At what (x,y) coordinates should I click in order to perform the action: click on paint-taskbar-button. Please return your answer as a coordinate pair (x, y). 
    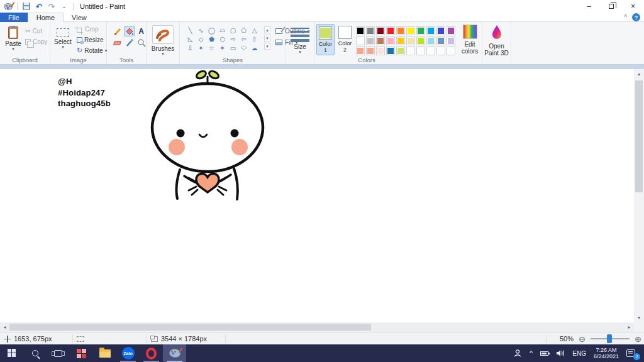
    Looking at the image, I should click on (175, 353).